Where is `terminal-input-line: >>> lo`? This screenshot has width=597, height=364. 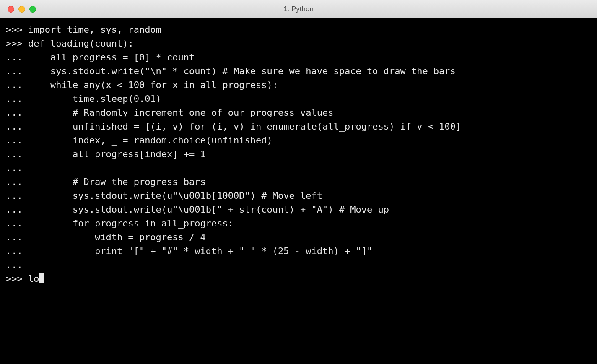 terminal-input-line: >>> lo is located at coordinates (298, 278).